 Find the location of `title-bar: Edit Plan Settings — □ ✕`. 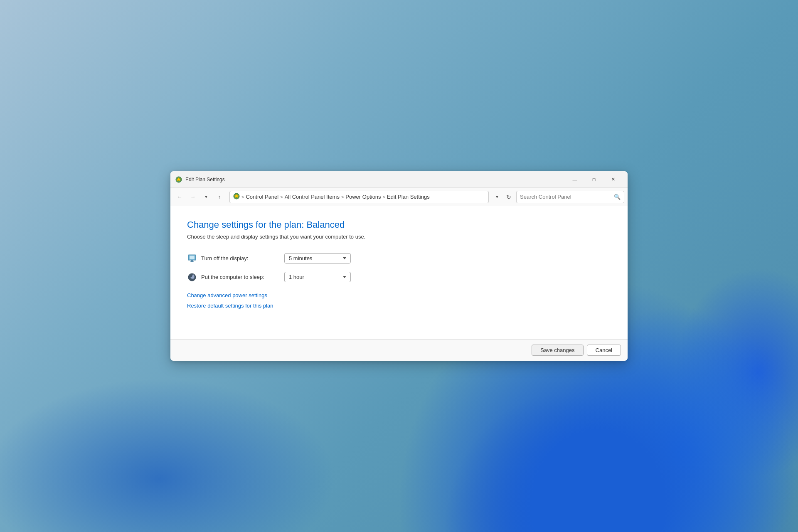

title-bar: Edit Plan Settings — □ ✕ is located at coordinates (399, 180).